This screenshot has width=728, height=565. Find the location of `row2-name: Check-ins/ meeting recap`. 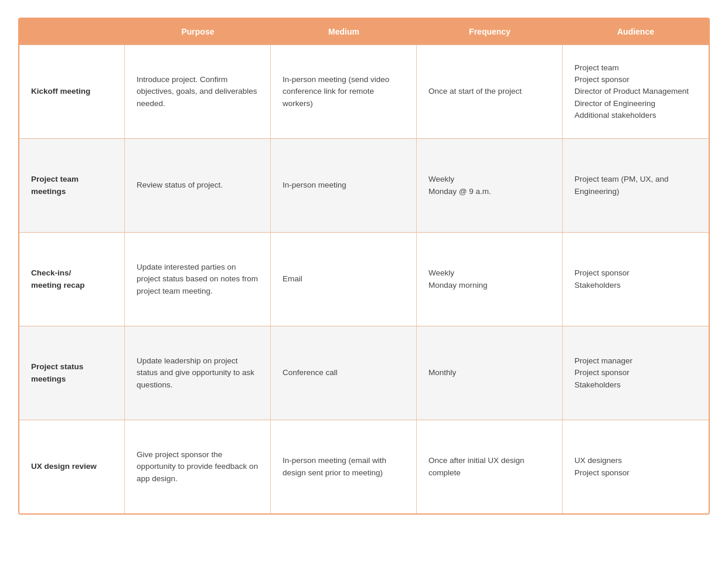

row2-name: Check-ins/ meeting recap is located at coordinates (72, 279).